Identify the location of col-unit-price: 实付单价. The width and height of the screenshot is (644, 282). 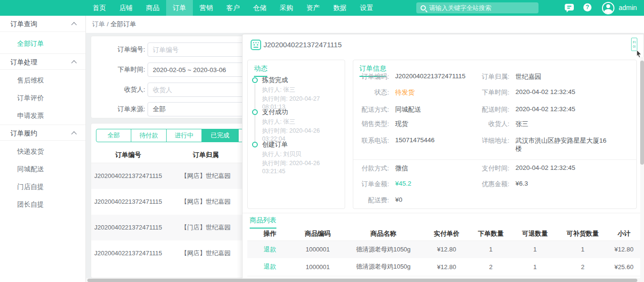
(447, 234).